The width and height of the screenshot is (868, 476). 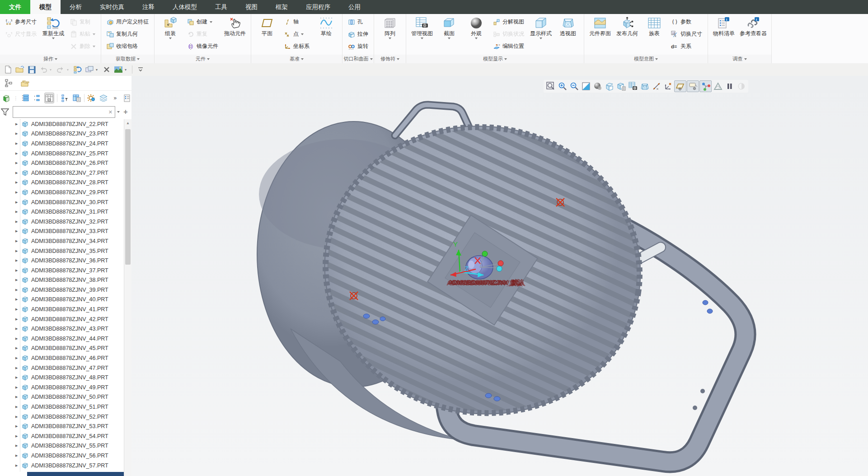 What do you see at coordinates (107, 70) in the screenshot?
I see `close-window-icon` at bounding box center [107, 70].